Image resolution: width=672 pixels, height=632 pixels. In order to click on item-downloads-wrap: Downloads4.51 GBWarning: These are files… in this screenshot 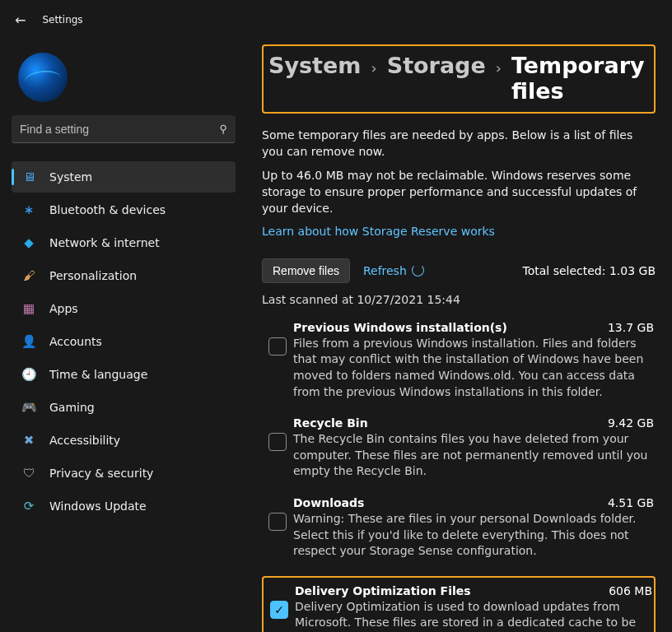, I will do `click(459, 530)`.